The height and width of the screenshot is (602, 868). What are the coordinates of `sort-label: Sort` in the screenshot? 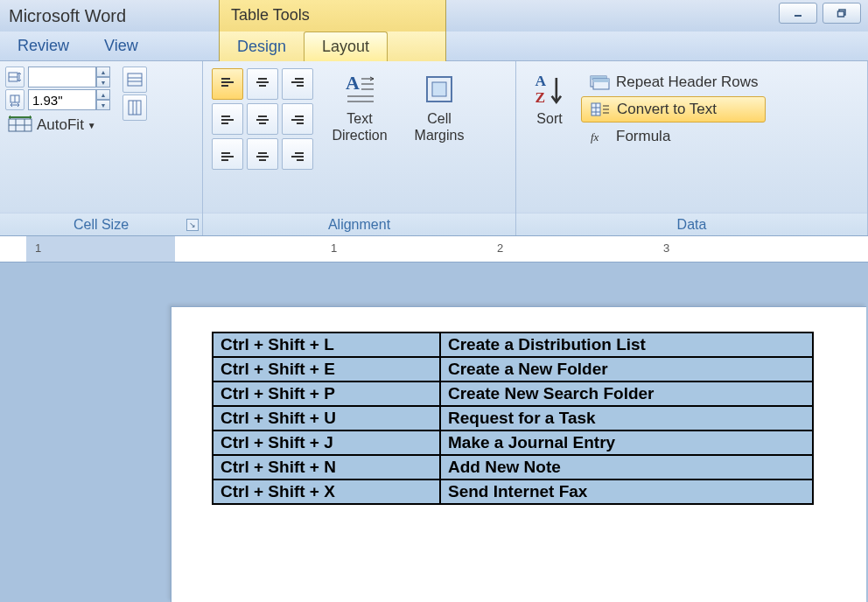 It's located at (550, 119).